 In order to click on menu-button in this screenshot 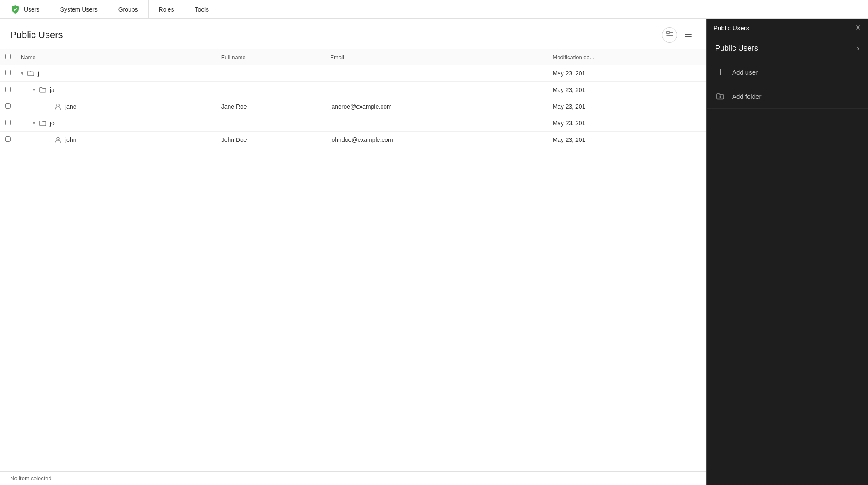, I will do `click(688, 35)`.